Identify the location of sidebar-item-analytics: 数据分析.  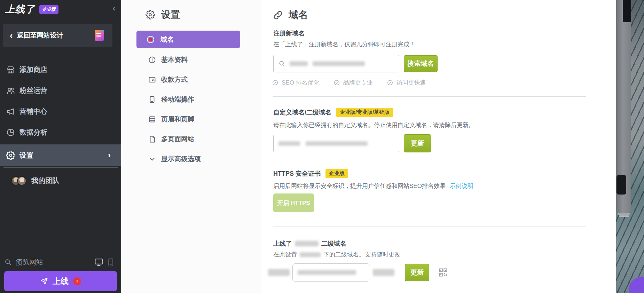
(61, 132).